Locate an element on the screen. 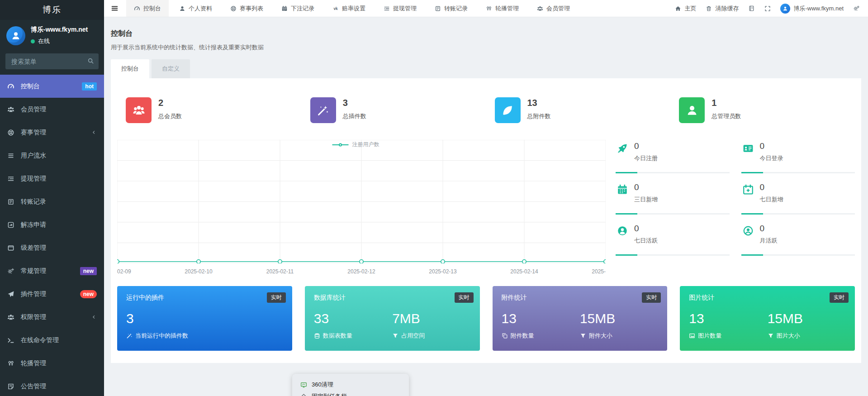 The width and height of the screenshot is (868, 396). topbar-tab: 轮播管理 is located at coordinates (502, 8).